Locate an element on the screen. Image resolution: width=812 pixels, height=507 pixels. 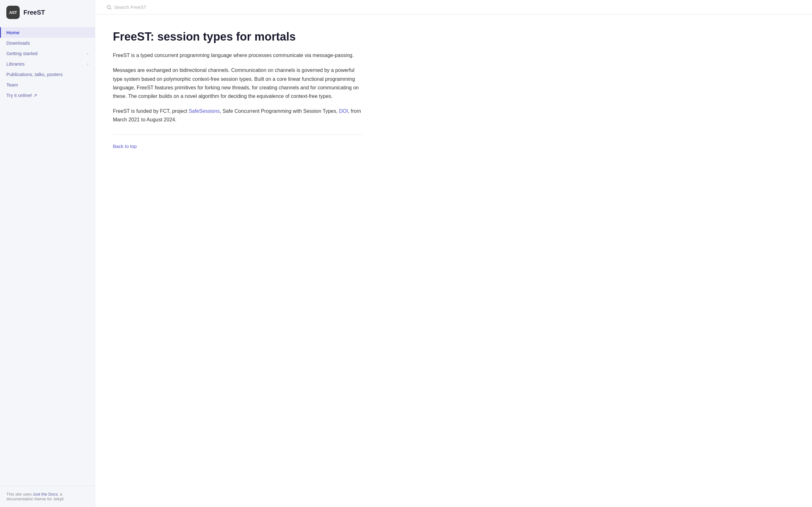
search-placeholder: Search FreeST is located at coordinates (130, 7).